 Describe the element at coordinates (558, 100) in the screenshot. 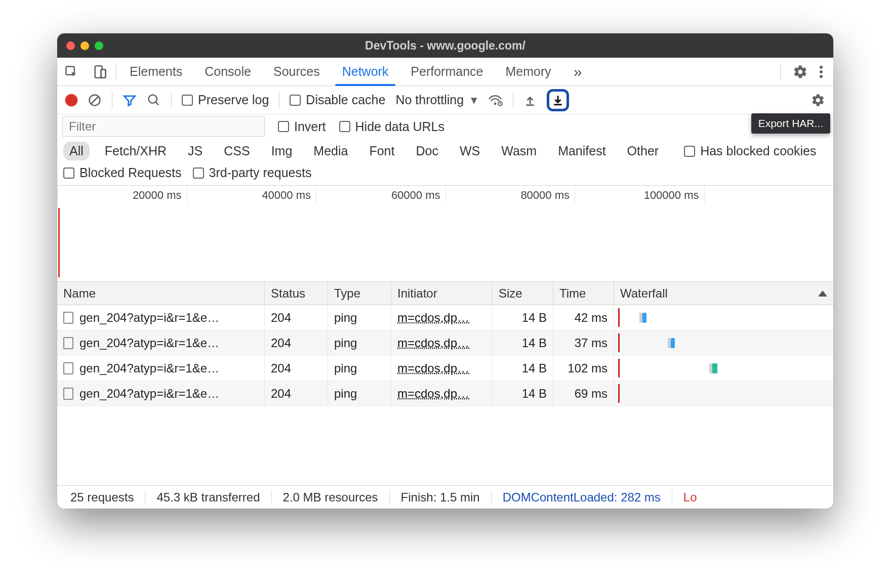

I see `export-har-button` at that location.